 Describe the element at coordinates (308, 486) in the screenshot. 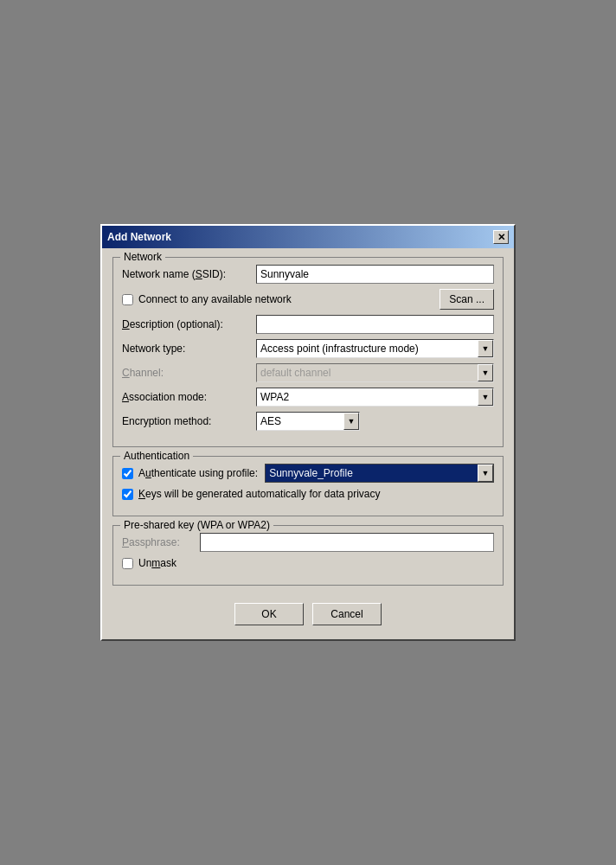

I see `authentication-group: Authentication Authenticate using profil…` at that location.